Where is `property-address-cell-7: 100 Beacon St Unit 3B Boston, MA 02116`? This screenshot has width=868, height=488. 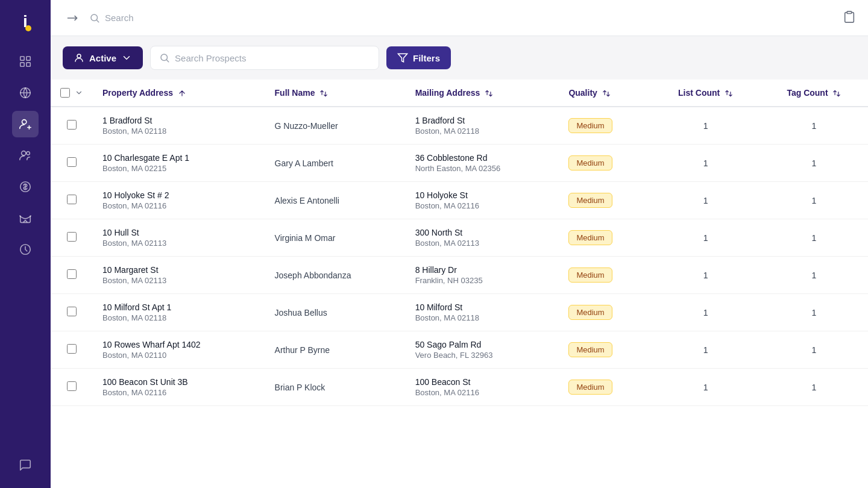 property-address-cell-7: 100 Beacon St Unit 3B Boston, MA 02116 is located at coordinates (179, 387).